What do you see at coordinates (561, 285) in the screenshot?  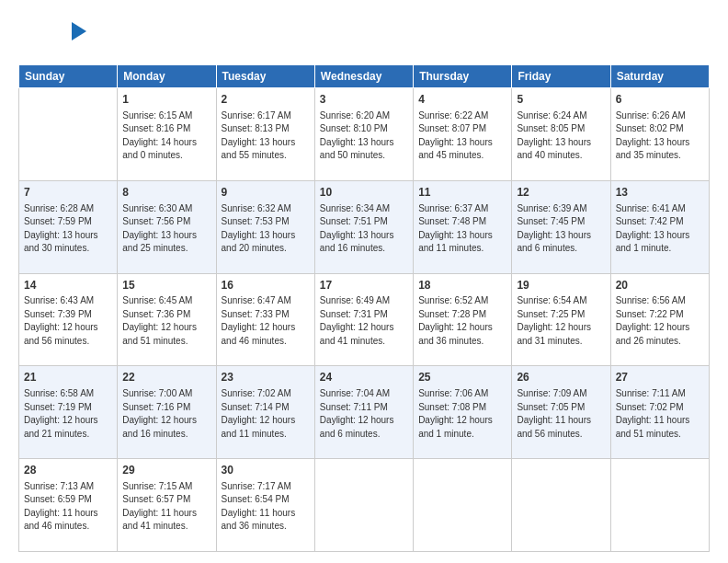 I see `day-number: 19` at bounding box center [561, 285].